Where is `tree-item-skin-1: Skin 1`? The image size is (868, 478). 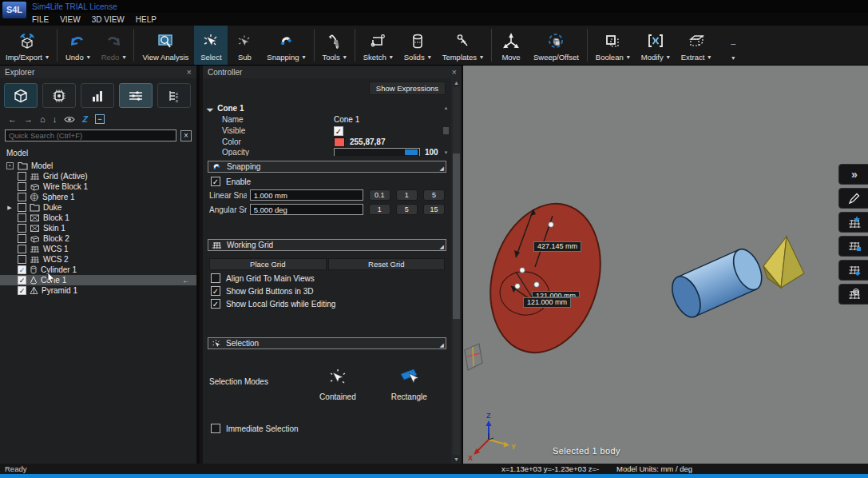 tree-item-skin-1: Skin 1 is located at coordinates (98, 229).